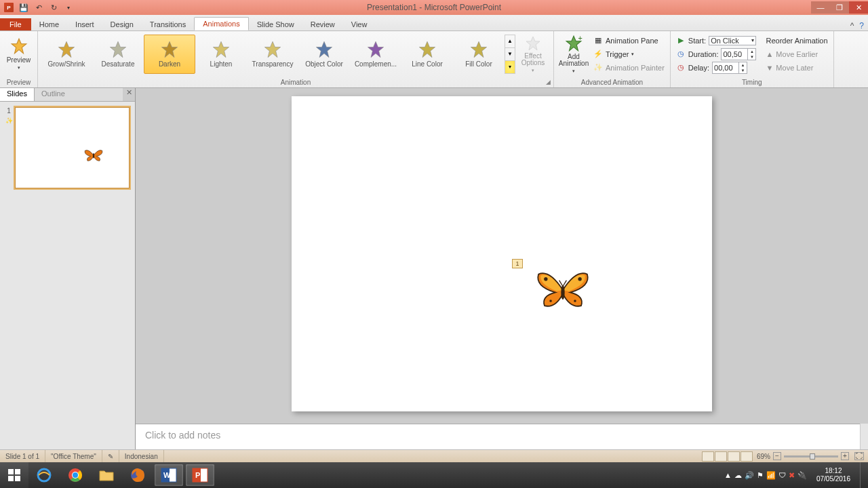  What do you see at coordinates (9, 121) in the screenshot?
I see `animation-indicator-icon: ✨` at bounding box center [9, 121].